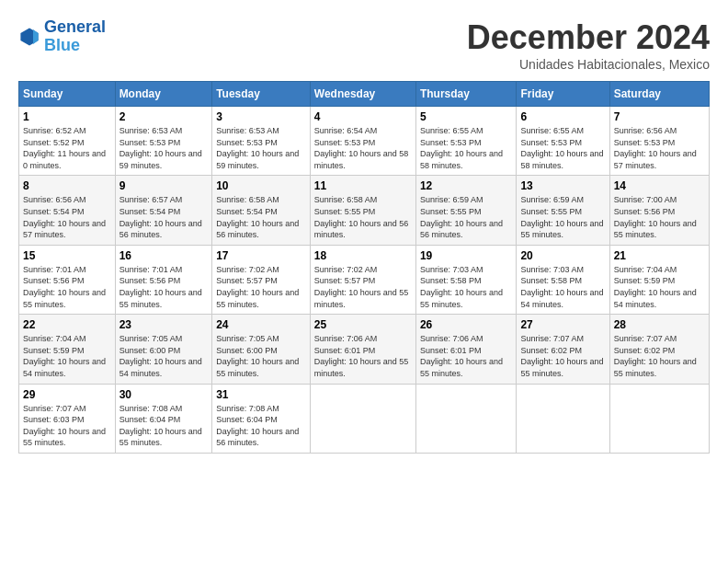  I want to click on calendar-cell: 5Sunrise: 6:55 AMSunset: 5:53 PMDaylight…, so click(465, 142).